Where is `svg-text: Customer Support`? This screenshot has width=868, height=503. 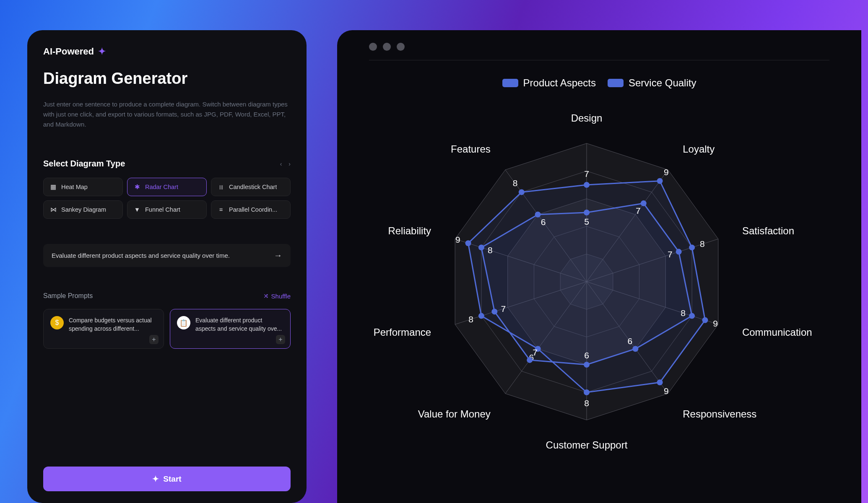 svg-text: Customer Support is located at coordinates (587, 445).